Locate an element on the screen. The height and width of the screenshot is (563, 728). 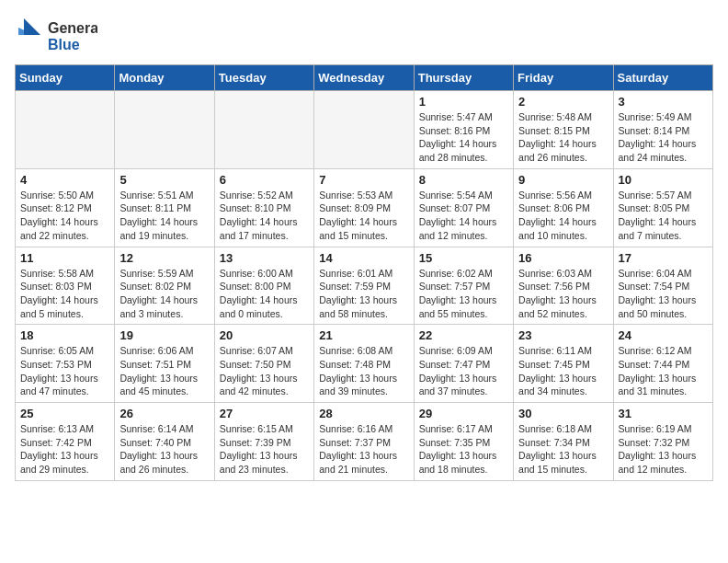
calendar-cell: 8Sunrise: 5:54 AM Sunset: 8:07 PM Daylig… is located at coordinates (463, 208).